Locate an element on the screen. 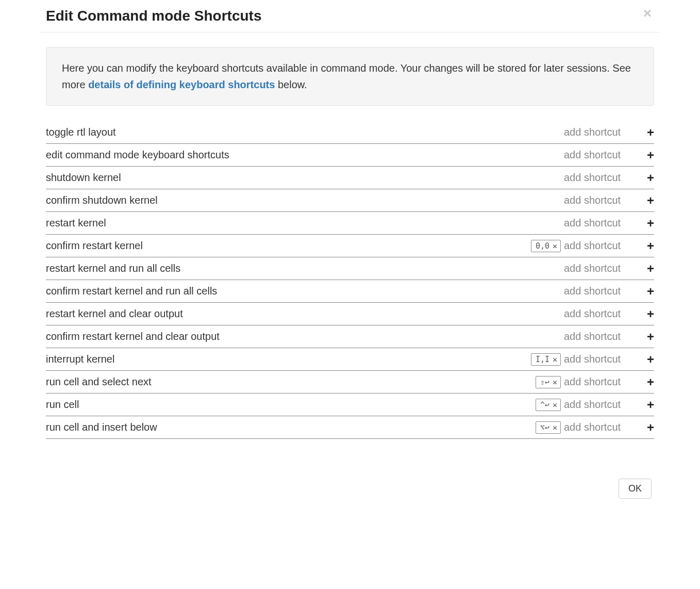 The width and height of the screenshot is (700, 589). shortcut-chips: ⇧↩✕ is located at coordinates (548, 382).